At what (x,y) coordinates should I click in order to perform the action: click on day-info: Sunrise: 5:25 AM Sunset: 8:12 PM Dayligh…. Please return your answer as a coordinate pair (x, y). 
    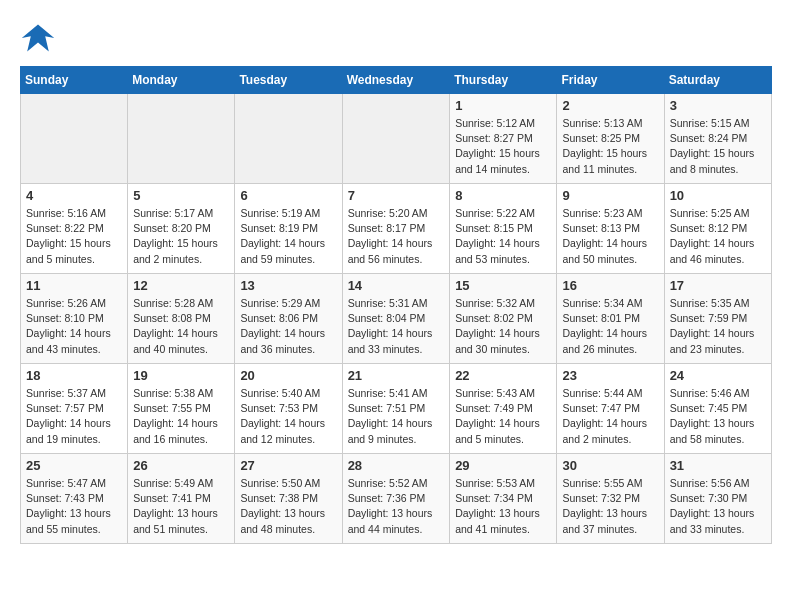
    Looking at the image, I should click on (718, 236).